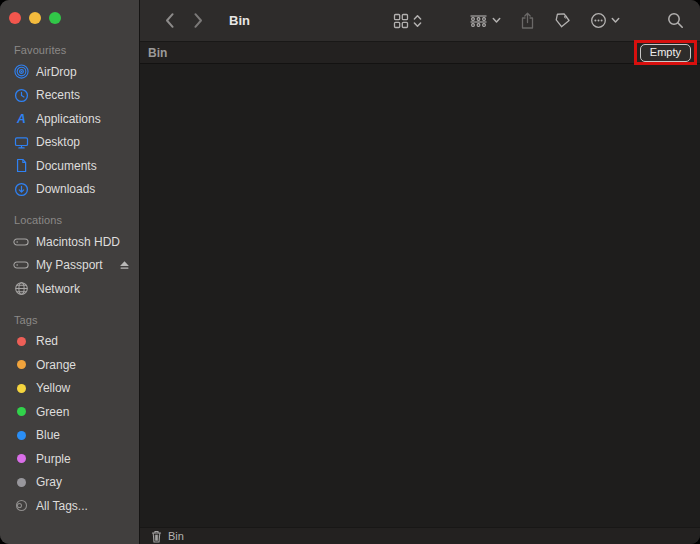 Image resolution: width=700 pixels, height=544 pixels. Describe the element at coordinates (70, 365) in the screenshot. I see `sidebar-item-tag-orange: Orange` at that location.